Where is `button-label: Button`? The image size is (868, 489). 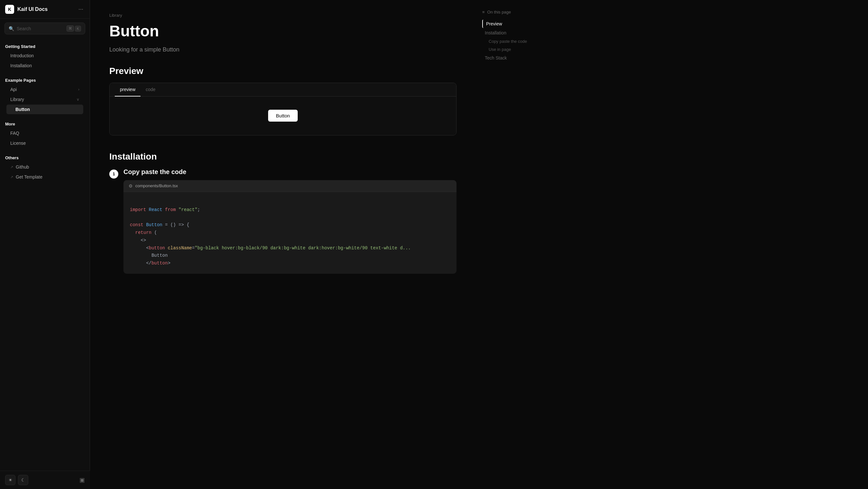
button-label: Button is located at coordinates (23, 109).